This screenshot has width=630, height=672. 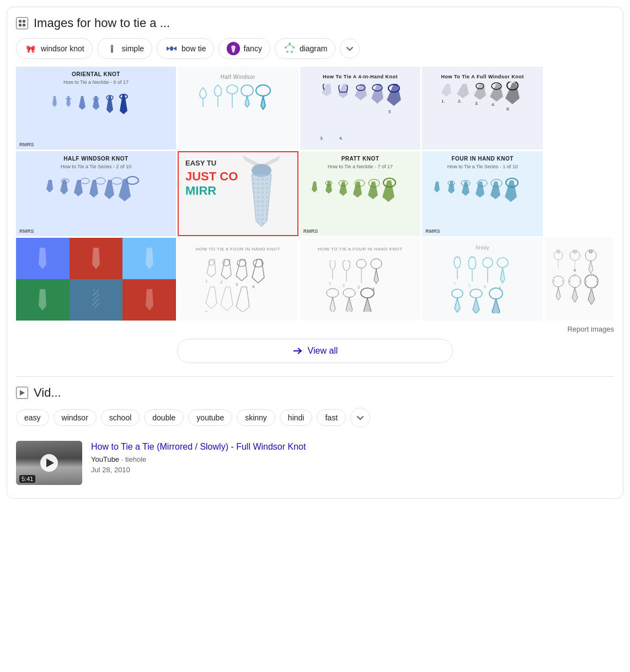 I want to click on video-chip-windsor: windsor, so click(x=75, y=418).